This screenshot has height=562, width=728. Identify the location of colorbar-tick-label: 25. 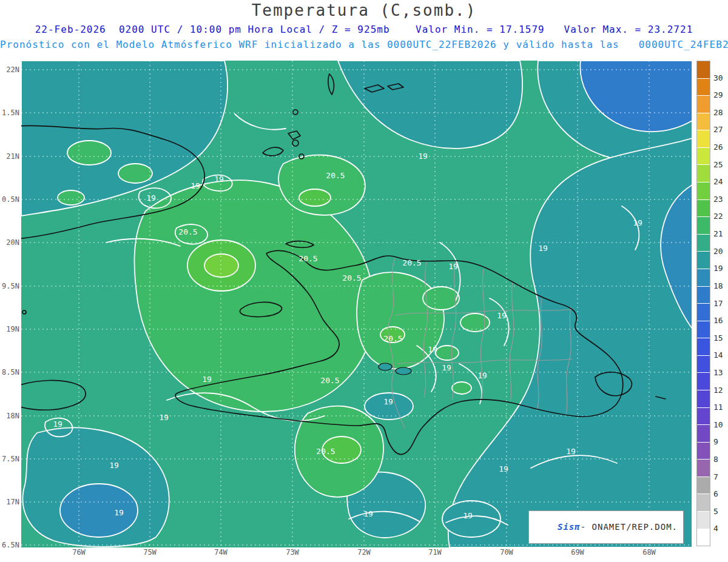
(718, 165).